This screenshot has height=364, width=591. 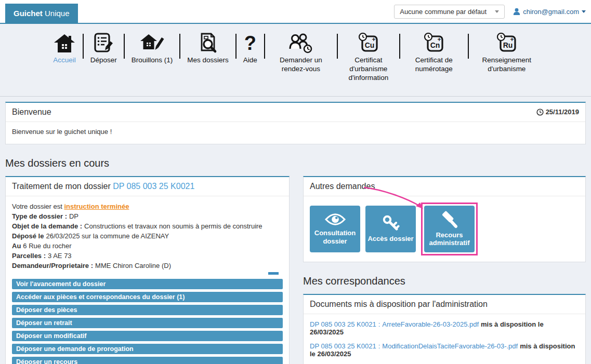 What do you see at coordinates (434, 52) in the screenshot?
I see `nav-item-certificat-numerotage: Cn + Certificat de numérotage` at bounding box center [434, 52].